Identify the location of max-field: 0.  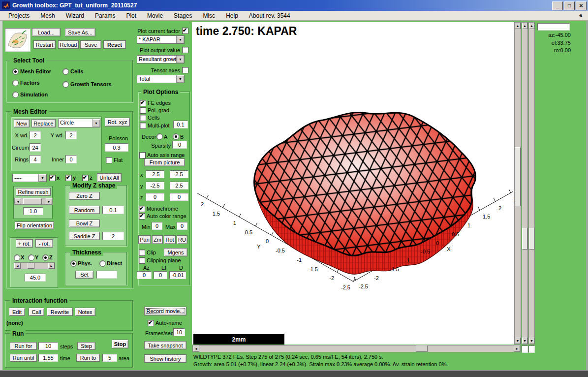
(182, 226).